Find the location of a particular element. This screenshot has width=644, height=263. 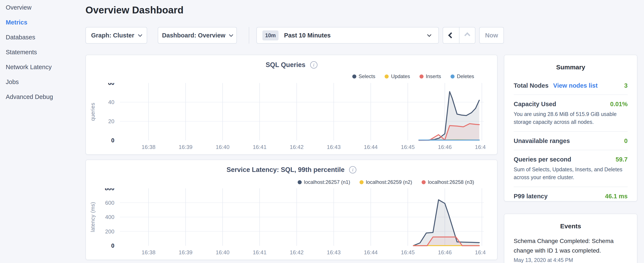

event-timestamp: May 13, 2020 at 4:45 PM is located at coordinates (571, 260).